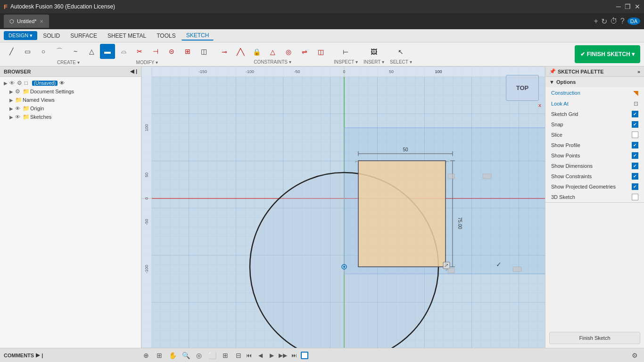 This screenshot has height=362, width=644. What do you see at coordinates (71, 100) in the screenshot?
I see `tree-item-named-views: ▶ 📁 Named Views` at bounding box center [71, 100].